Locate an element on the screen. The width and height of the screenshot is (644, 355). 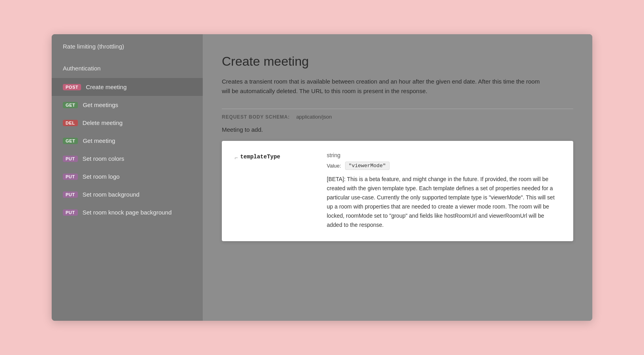
schema-line: REQUEST BODY SCHEMA: application/json is located at coordinates (398, 114).